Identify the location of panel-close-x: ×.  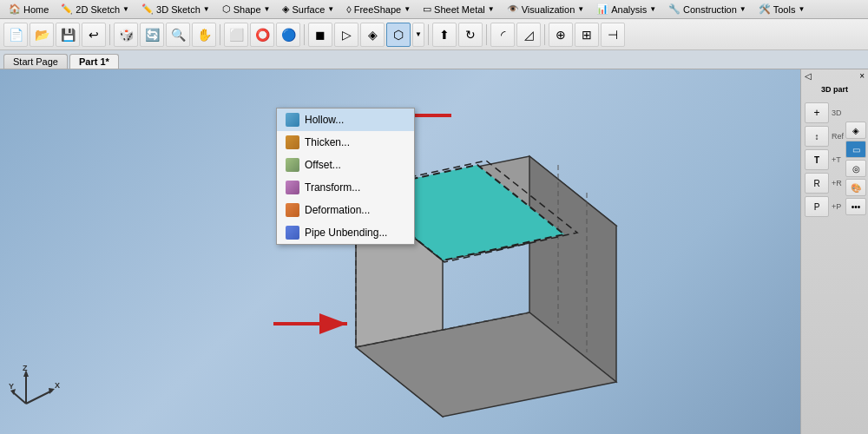
(862, 76).